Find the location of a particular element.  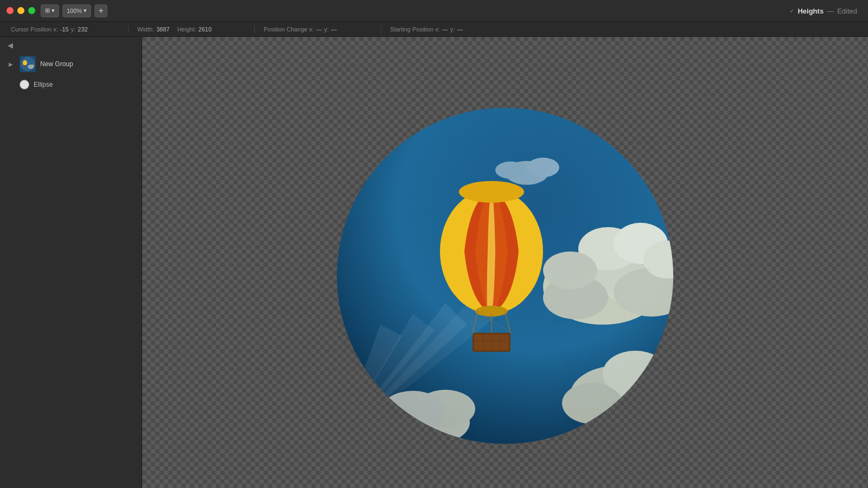

zoom-button: 100% ▾ is located at coordinates (77, 11).